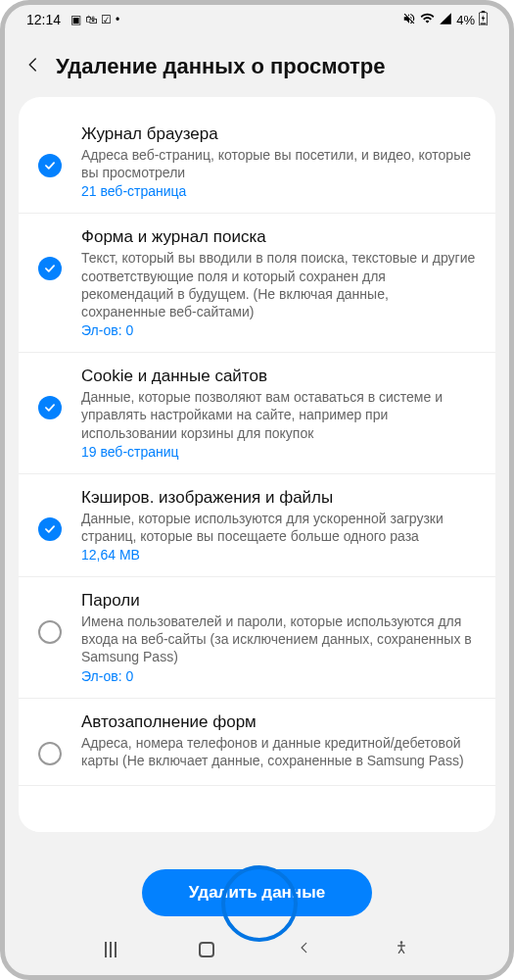  What do you see at coordinates (33, 67) in the screenshot?
I see `back-icon` at bounding box center [33, 67].